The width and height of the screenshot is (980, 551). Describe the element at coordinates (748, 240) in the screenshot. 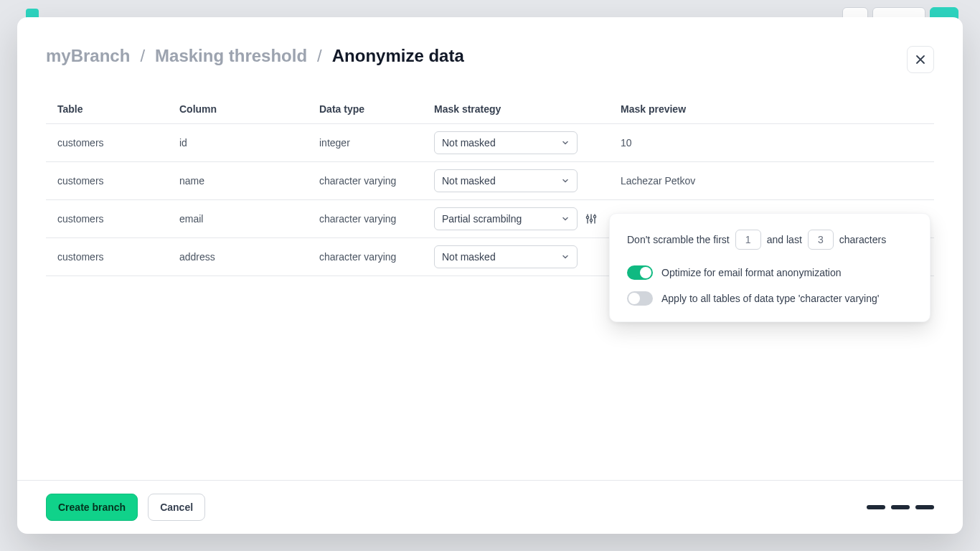

I see `scramble-first-n-input` at that location.